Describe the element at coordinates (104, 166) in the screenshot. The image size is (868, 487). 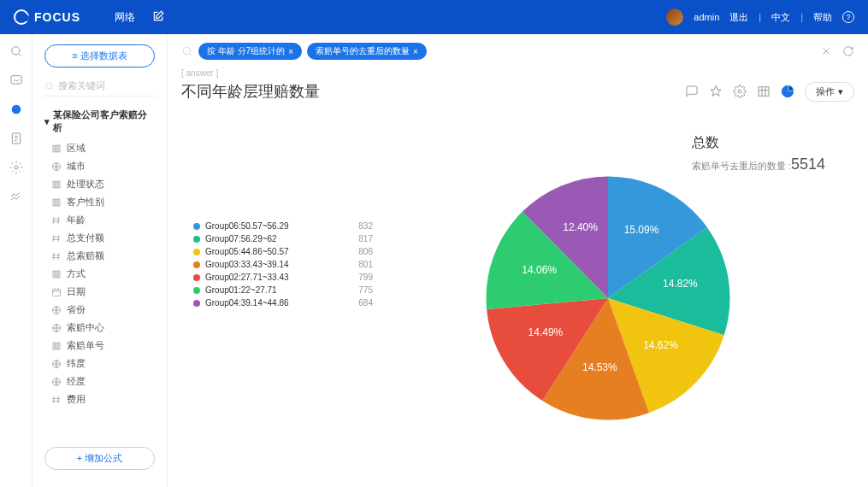
I see `field-item: 城市` at that location.